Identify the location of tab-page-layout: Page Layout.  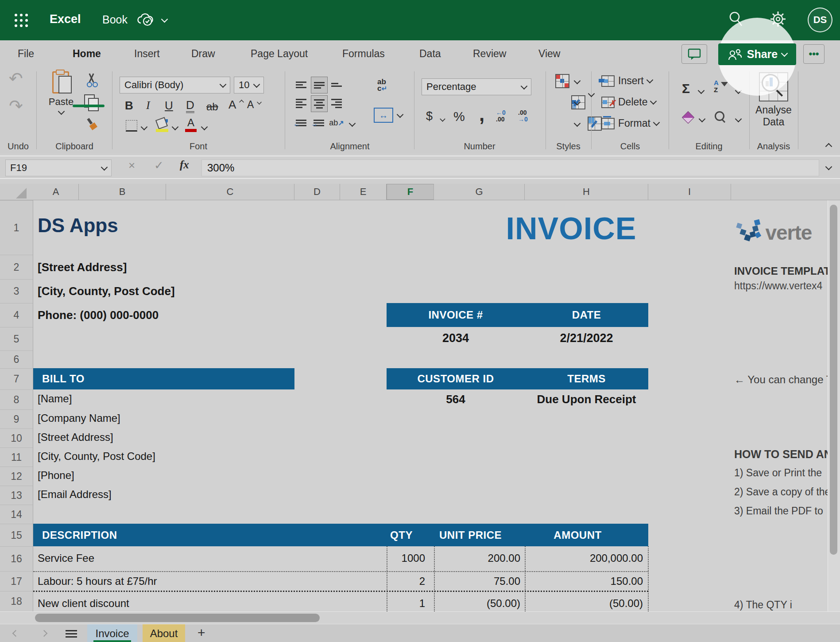
(279, 54).